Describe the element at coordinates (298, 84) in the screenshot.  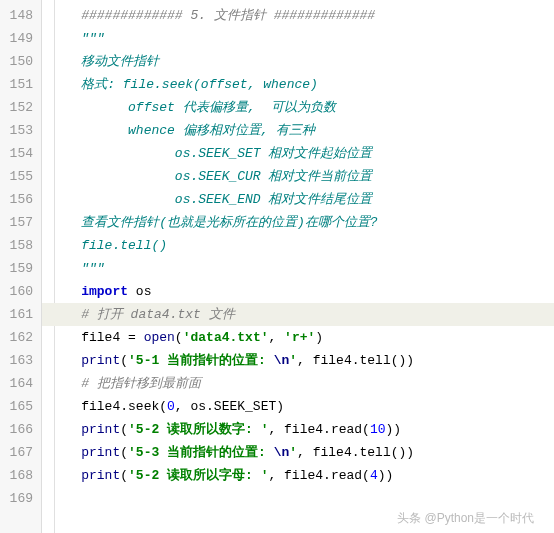
I see `code-line: 格式: file.seek(offset, whence)` at that location.